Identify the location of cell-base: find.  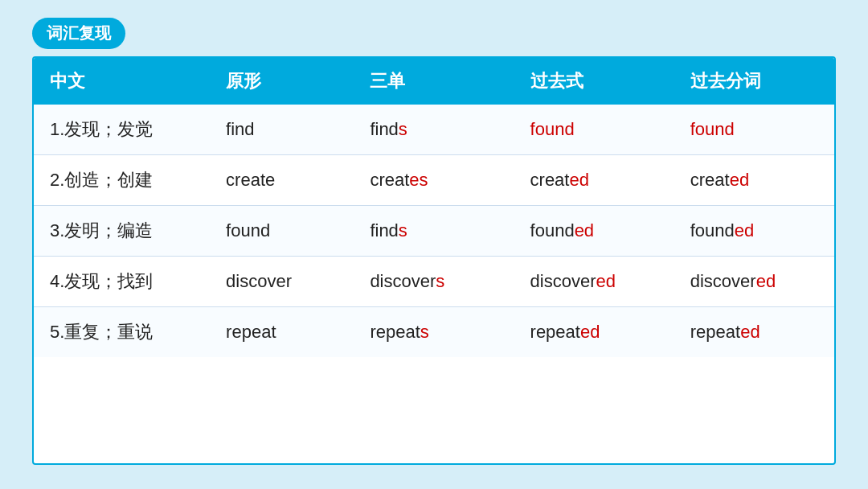
(281, 130).